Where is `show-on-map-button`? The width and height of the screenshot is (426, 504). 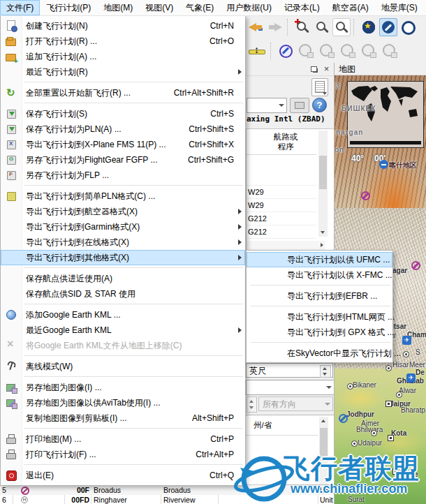 show-on-map-button is located at coordinates (300, 105).